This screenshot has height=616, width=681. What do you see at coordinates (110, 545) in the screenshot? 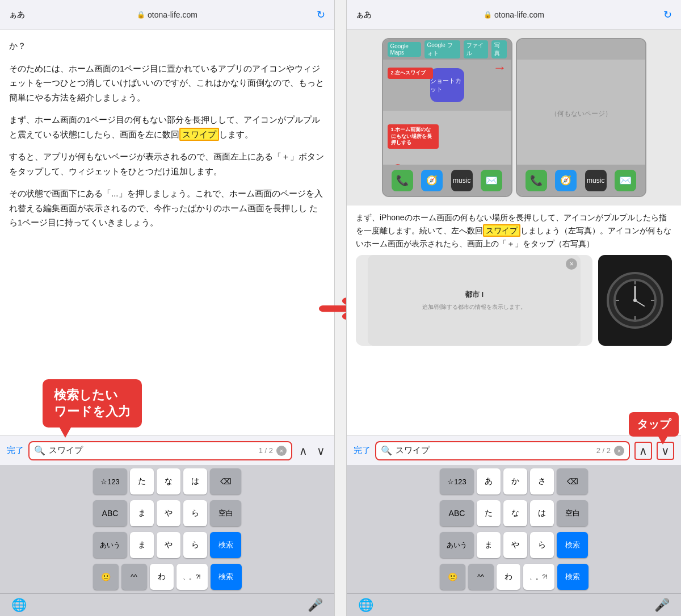
I see `key-aiueo: あいう` at bounding box center [110, 545].